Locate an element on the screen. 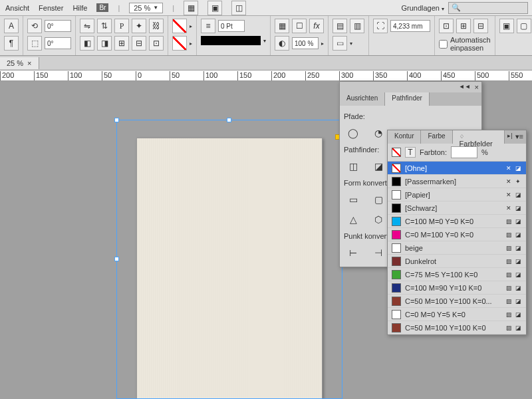  menu-fenster: Fenster is located at coordinates (51, 8).